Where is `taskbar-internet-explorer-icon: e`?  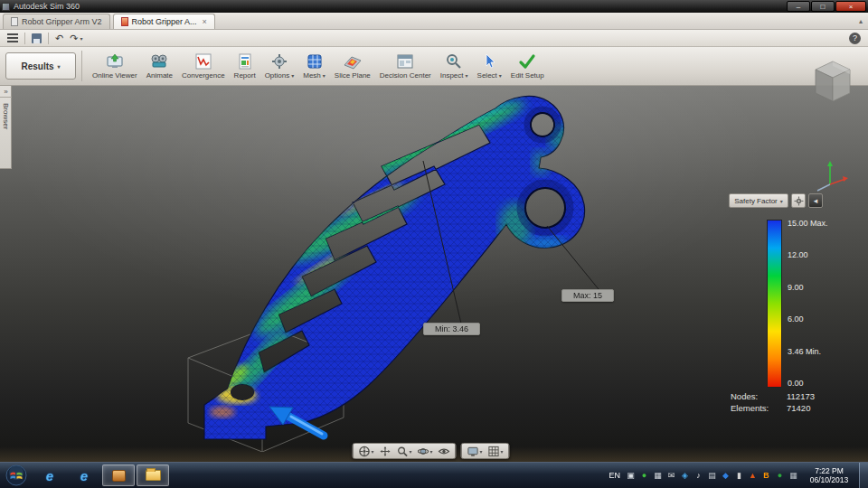
taskbar-internet-explorer-icon: e is located at coordinates (84, 475).